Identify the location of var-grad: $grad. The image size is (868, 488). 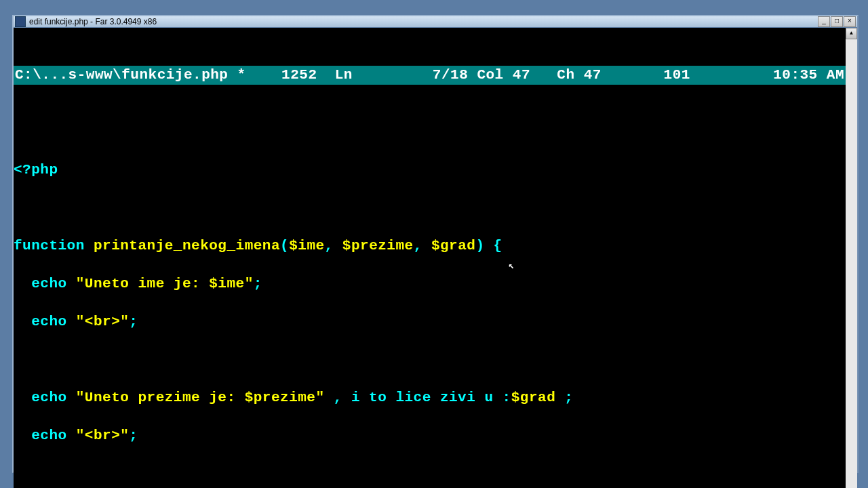
(534, 397).